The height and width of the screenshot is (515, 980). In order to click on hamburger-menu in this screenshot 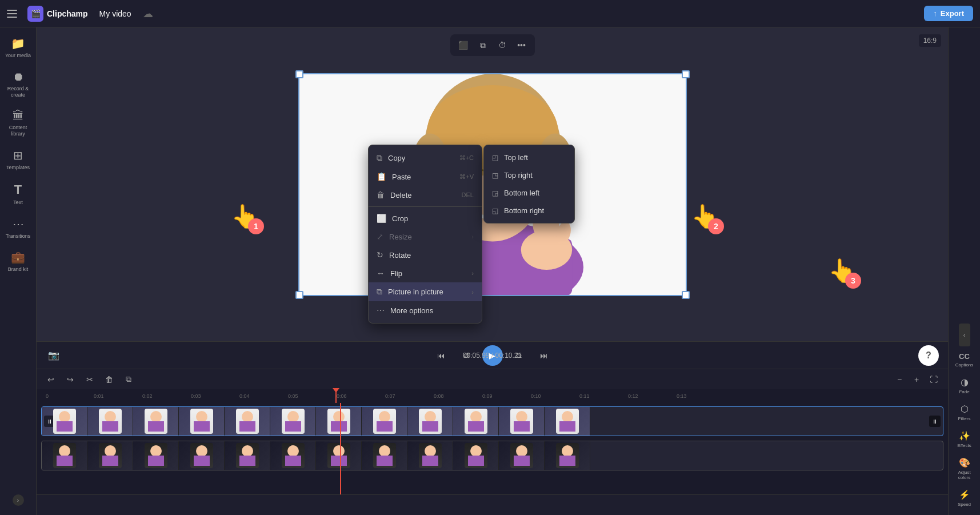, I will do `click(14, 14)`.